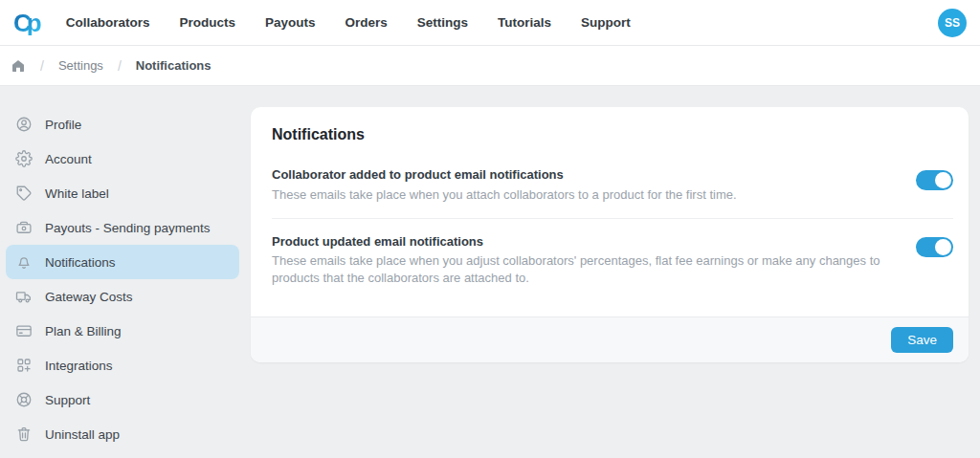 The image size is (980, 458). What do you see at coordinates (80, 262) in the screenshot?
I see `sidebar-item-label: Notifications` at bounding box center [80, 262].